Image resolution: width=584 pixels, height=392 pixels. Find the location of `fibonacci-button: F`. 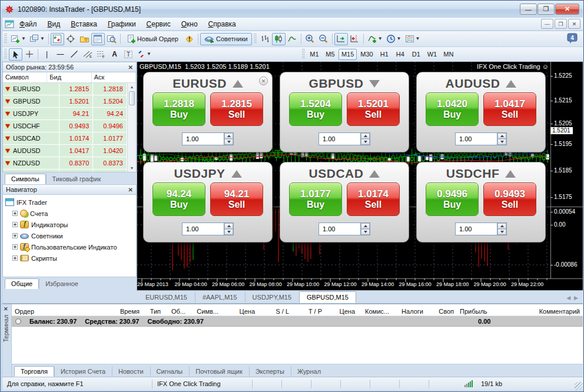

fibonacci-button: F is located at coordinates (101, 54).